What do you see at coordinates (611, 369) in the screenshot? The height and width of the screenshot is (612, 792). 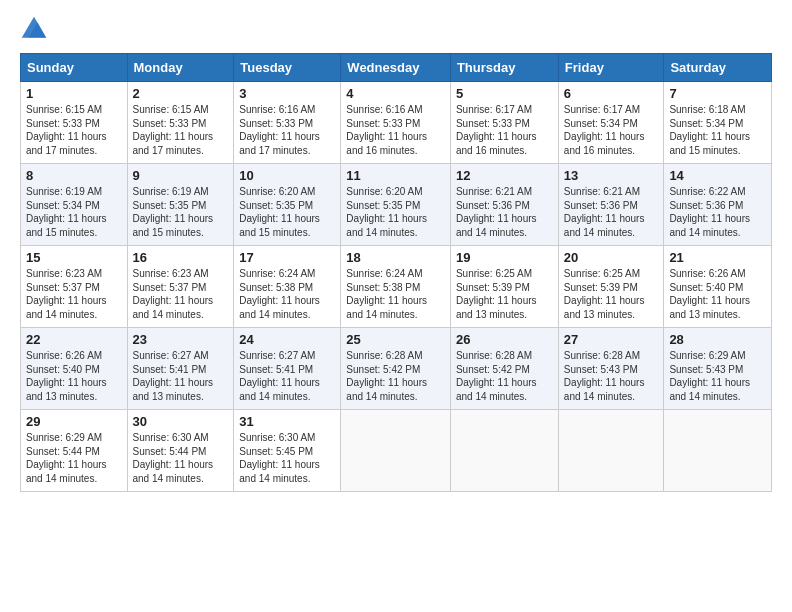 I see `calendar-cell: 27 Sunrise: 6:28 AM Sunset: 5:43 PM Dayl…` at bounding box center [611, 369].